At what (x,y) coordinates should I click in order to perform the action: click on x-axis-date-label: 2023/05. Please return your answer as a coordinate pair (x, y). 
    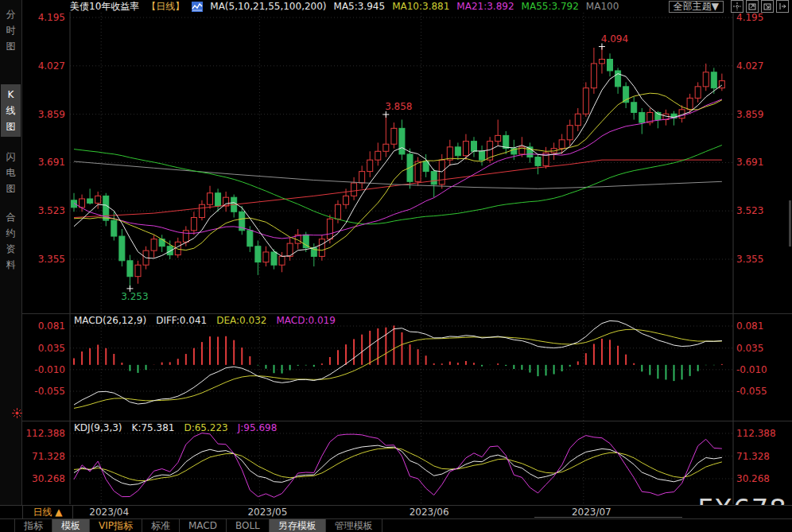
    Looking at the image, I should click on (267, 512).